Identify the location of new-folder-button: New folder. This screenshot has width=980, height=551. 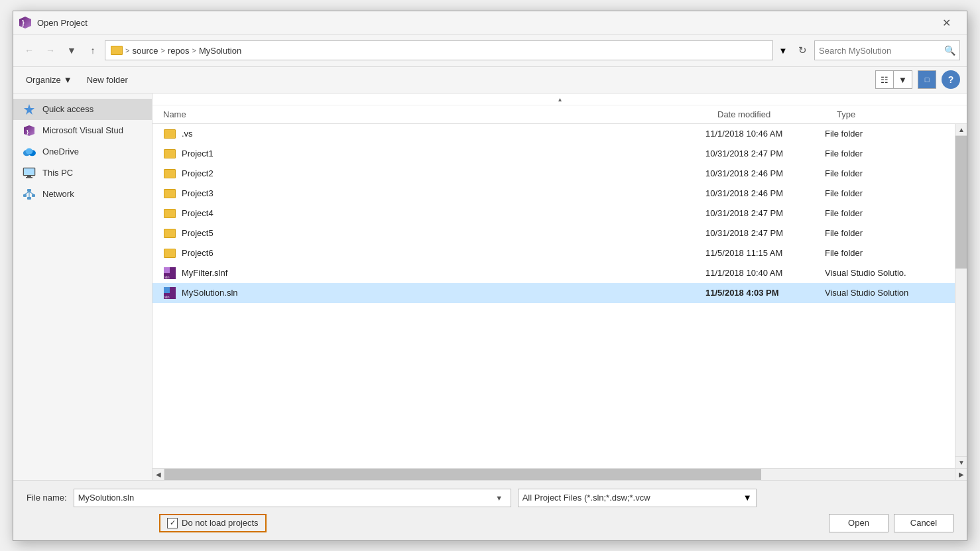
(107, 80).